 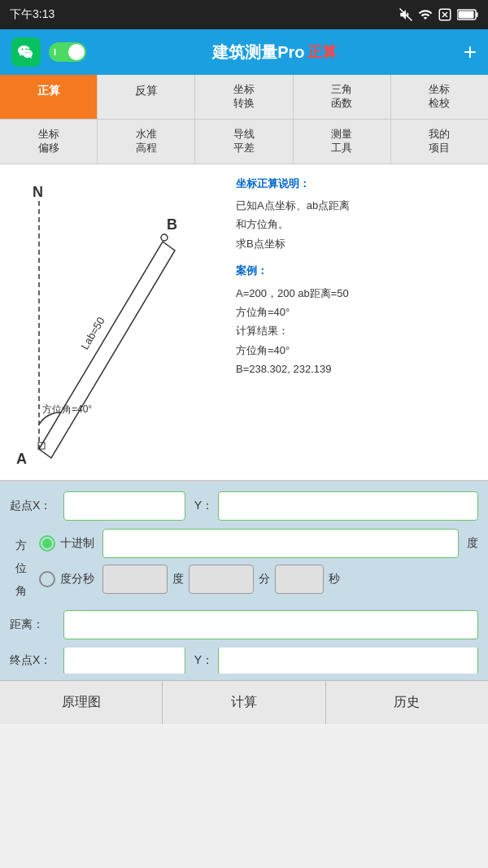 What do you see at coordinates (202, 661) in the screenshot?
I see `y-label-2: Y：` at bounding box center [202, 661].